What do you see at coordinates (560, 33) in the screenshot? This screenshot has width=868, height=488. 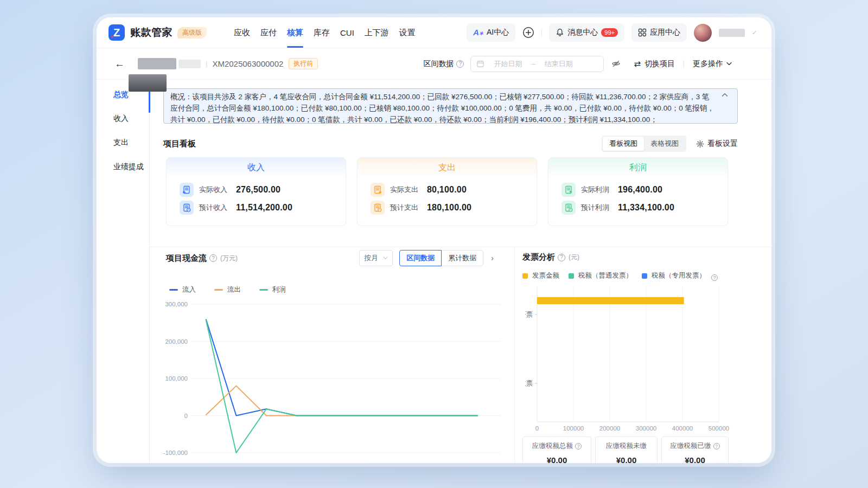 I see `bell-icon` at bounding box center [560, 33].